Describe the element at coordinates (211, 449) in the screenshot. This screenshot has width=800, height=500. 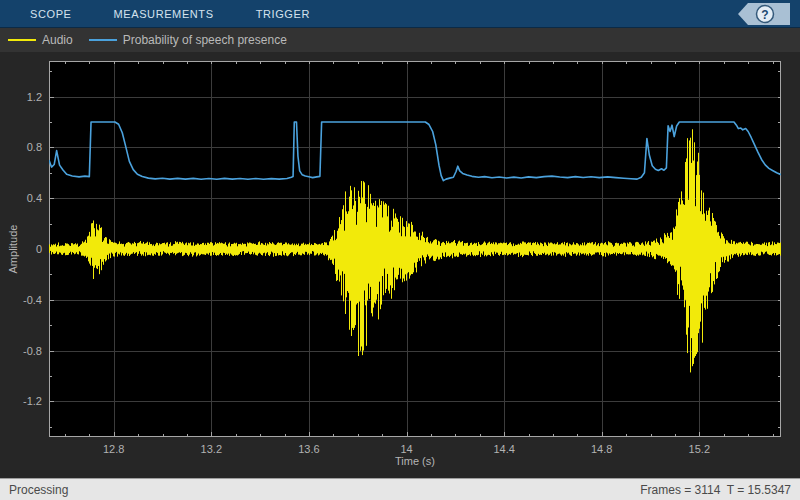
I see `x-tick-label: 13.2` at that location.